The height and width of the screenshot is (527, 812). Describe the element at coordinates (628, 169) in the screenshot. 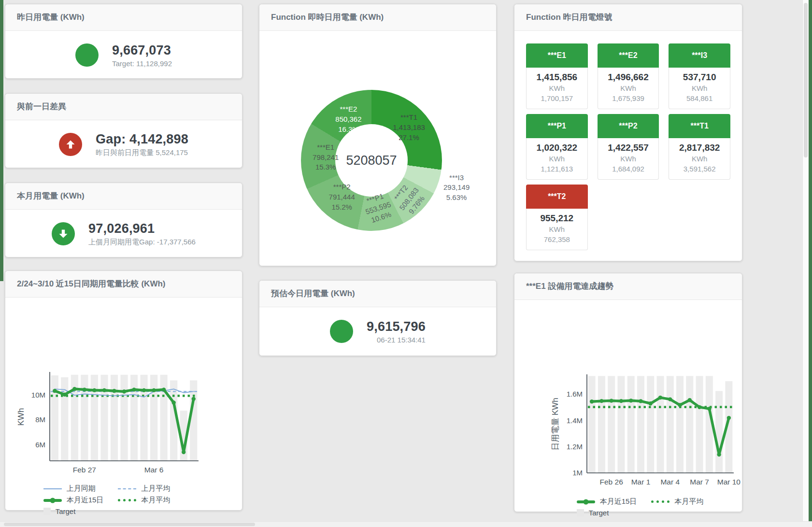

I see `device-tile-target: 1,684,092` at that location.